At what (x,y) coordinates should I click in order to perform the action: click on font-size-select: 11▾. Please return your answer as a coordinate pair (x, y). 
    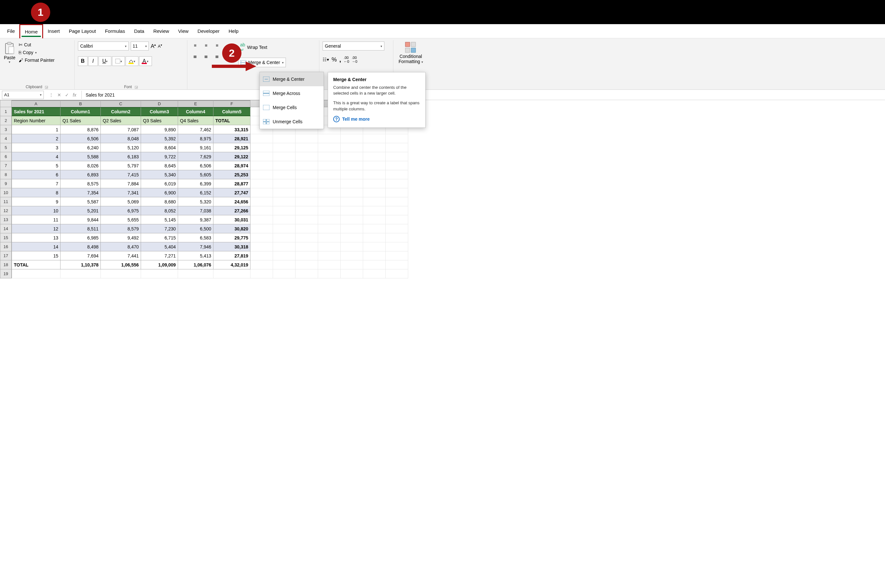
    Looking at the image, I should click on (140, 46).